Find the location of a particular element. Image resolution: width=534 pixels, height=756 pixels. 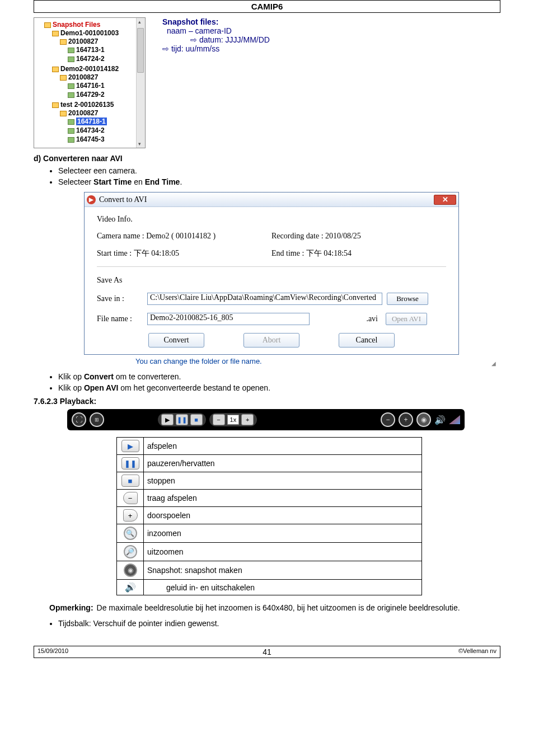

close-button: ✕ is located at coordinates (445, 200).